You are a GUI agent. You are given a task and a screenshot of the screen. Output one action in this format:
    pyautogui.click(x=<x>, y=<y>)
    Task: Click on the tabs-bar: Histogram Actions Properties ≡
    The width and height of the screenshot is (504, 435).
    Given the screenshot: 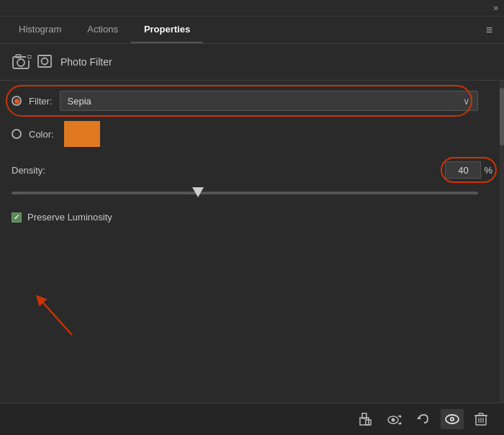 What is the action you would take?
    pyautogui.click(x=252, y=30)
    